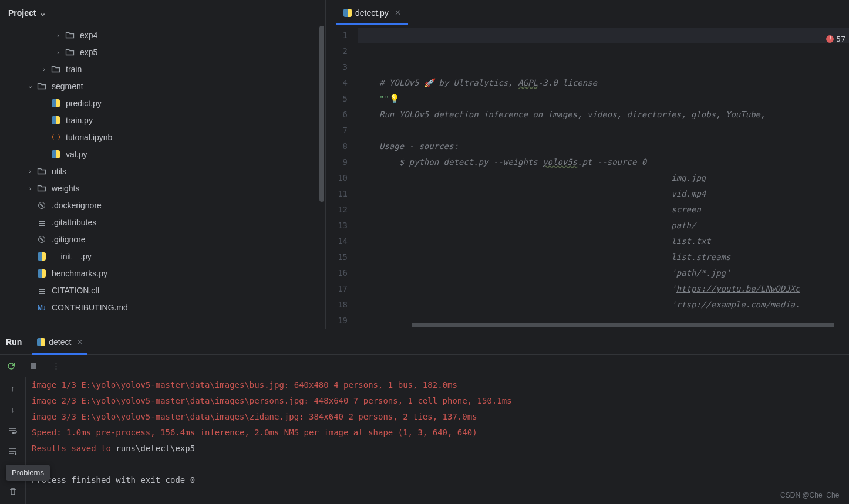 The width and height of the screenshot is (849, 504). Describe the element at coordinates (89, 52) in the screenshot. I see `tree-item-label: exp5` at that location.